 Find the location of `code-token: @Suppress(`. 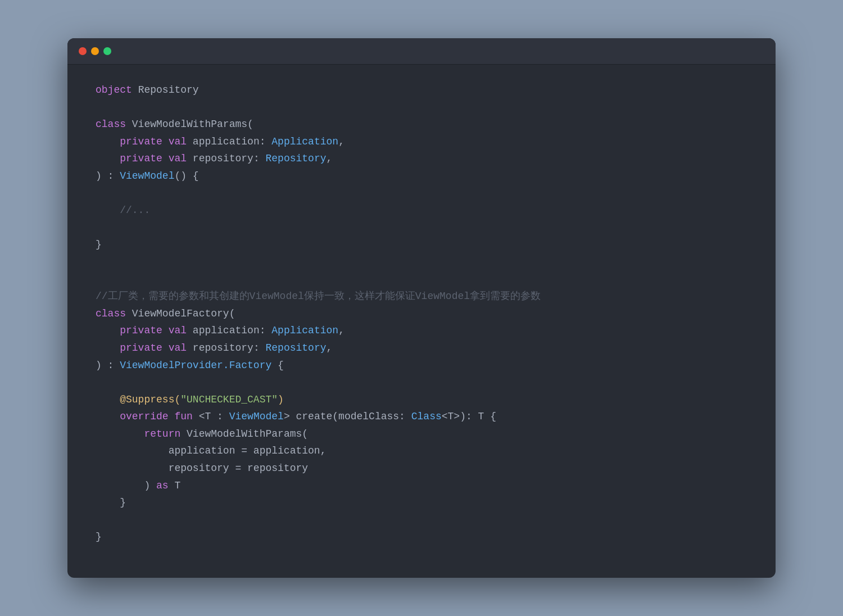

code-token: @Suppress( is located at coordinates (150, 400).